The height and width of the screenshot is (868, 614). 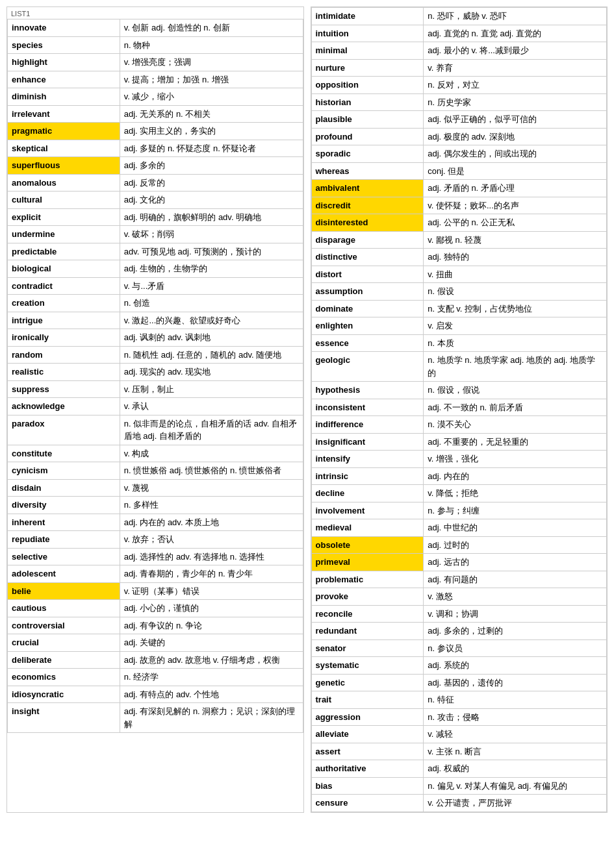 I want to click on table-row: adolescentadj. 青春期的，青少年的 n. 青少年, so click(x=156, y=574).